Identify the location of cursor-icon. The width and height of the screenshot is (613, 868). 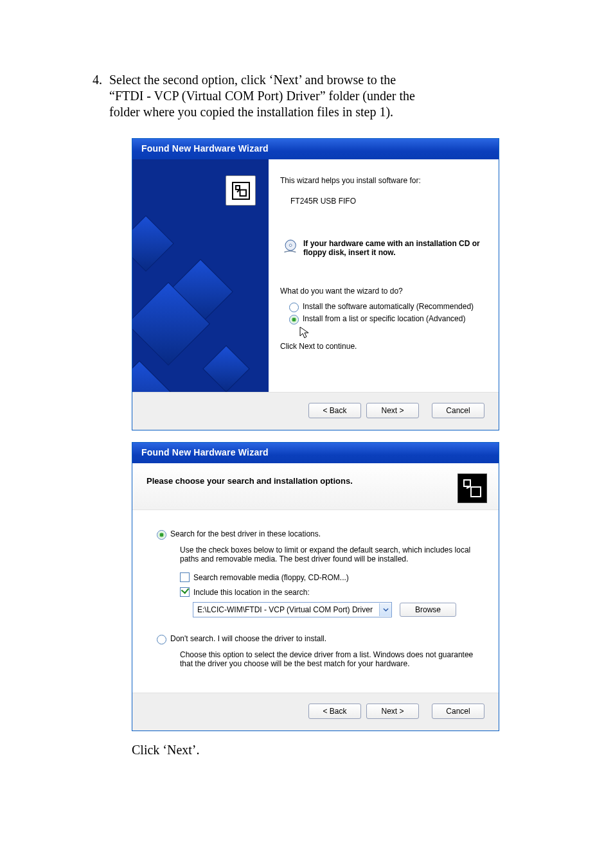
(305, 333).